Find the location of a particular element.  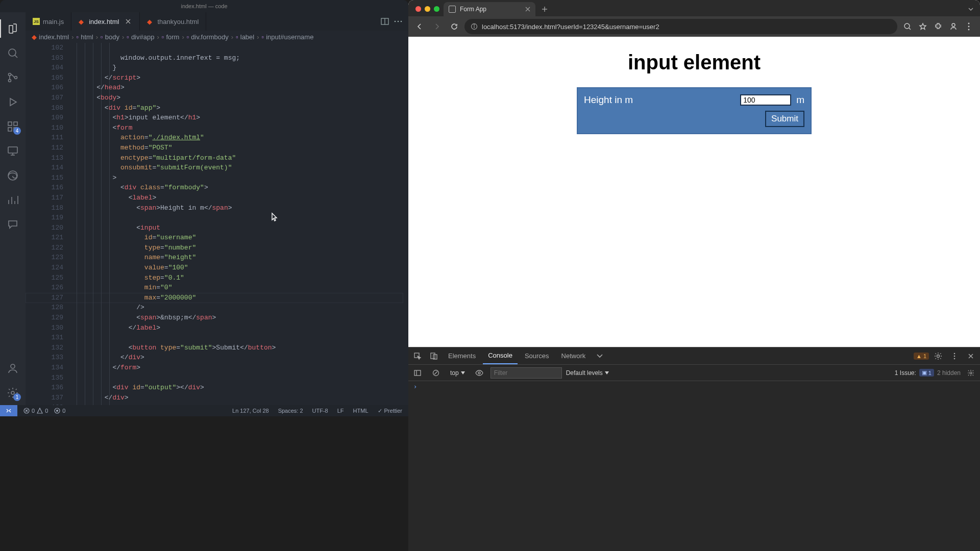

activity-settings: 1 is located at coordinates (13, 393).